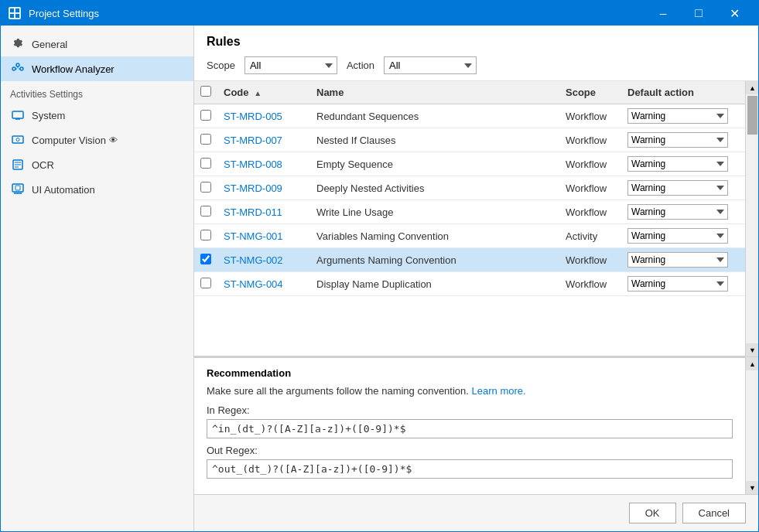  I want to click on code-link: ST-MRD-007, so click(253, 141).